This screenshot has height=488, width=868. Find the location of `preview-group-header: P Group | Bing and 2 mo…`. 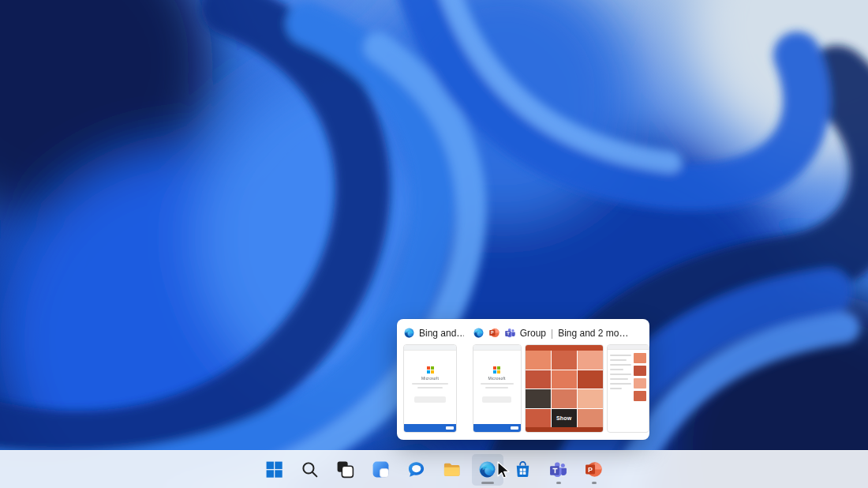

preview-group-header: P Group | Bing and 2 mo… is located at coordinates (558, 333).